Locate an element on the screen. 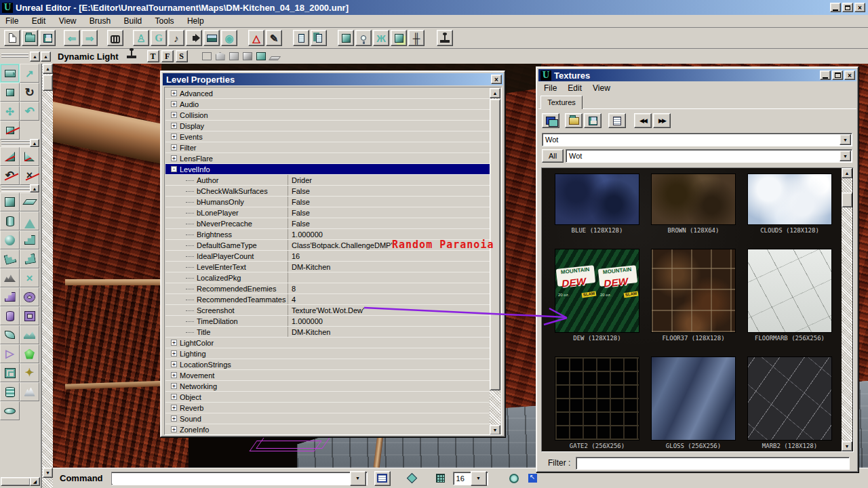 The width and height of the screenshot is (868, 488). texture-tile-dew: MOUNTAIN DEW SLAM 20 oz. MOUNTAIN DEW SL… is located at coordinates (597, 296).